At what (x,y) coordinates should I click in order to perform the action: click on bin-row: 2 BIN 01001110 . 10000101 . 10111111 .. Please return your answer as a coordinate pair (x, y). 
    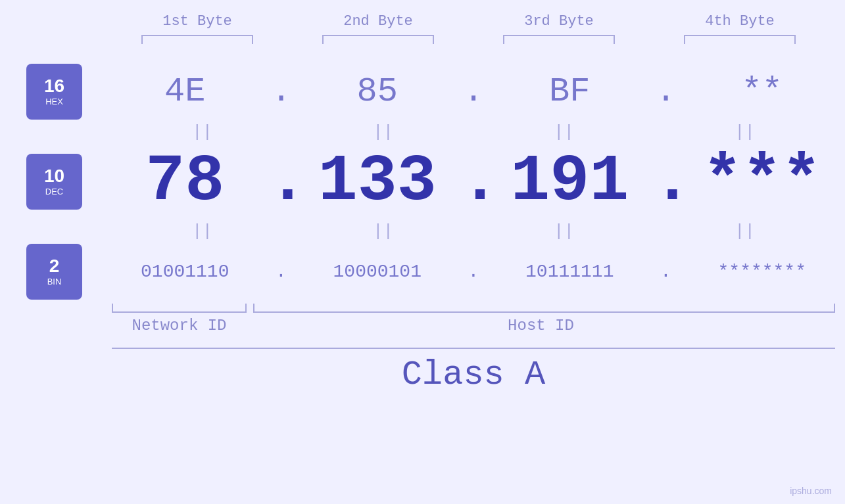
    Looking at the image, I should click on (422, 272).